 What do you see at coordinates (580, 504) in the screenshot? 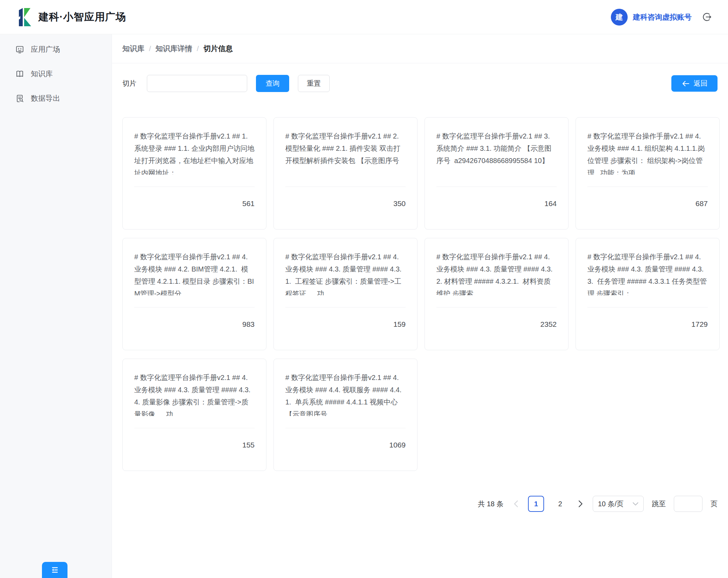
I see `next-page-button` at bounding box center [580, 504].